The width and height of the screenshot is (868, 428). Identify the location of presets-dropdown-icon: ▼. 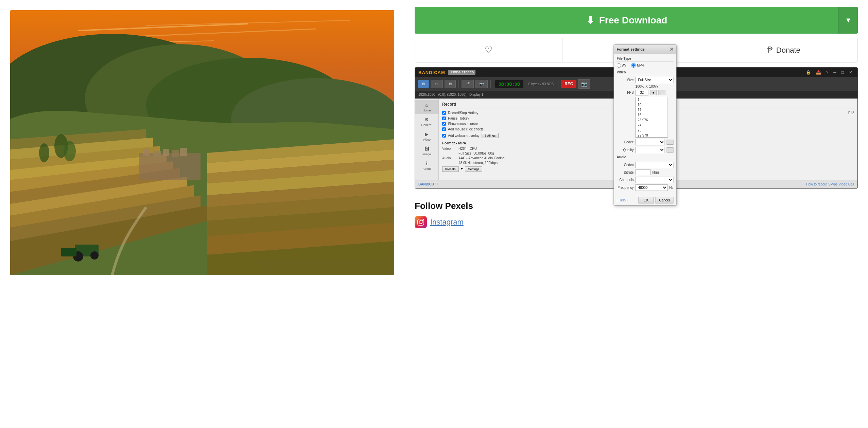
(462, 170).